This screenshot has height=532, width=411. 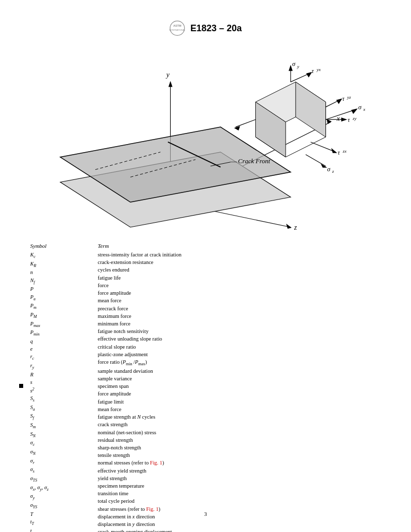 I want to click on standard-title: E1823 – 20a, so click(x=216, y=28).